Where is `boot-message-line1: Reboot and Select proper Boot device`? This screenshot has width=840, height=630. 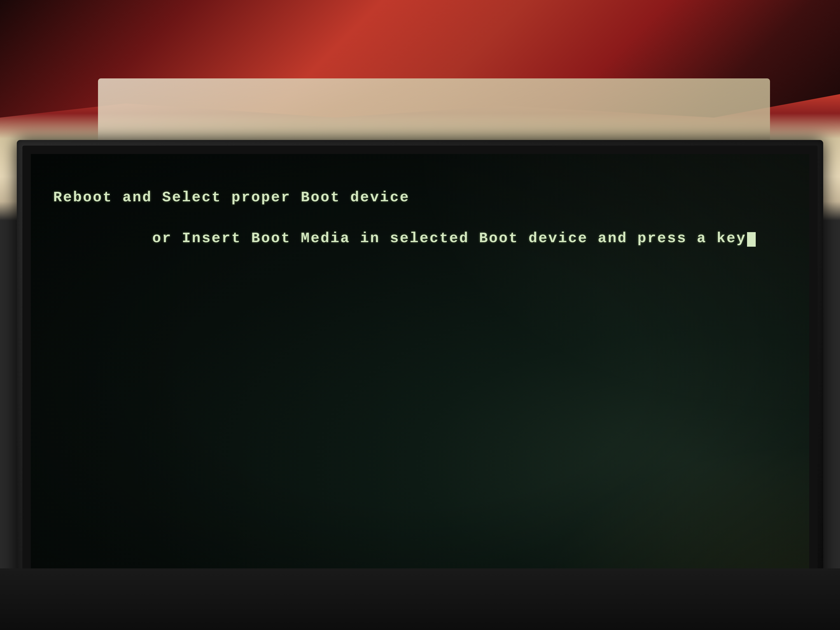 boot-message-line1: Reboot and Select proper Boot device is located at coordinates (420, 198).